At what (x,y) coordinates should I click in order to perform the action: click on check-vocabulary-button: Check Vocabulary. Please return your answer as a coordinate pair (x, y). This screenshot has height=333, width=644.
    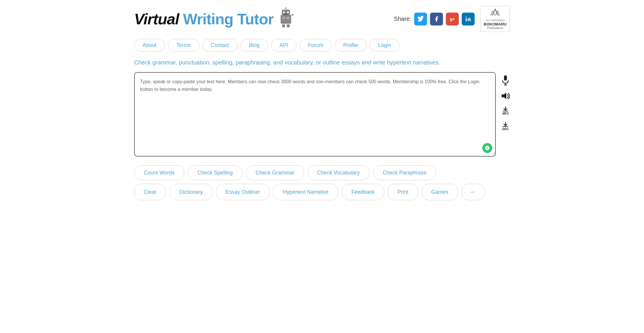
    Looking at the image, I should click on (339, 173).